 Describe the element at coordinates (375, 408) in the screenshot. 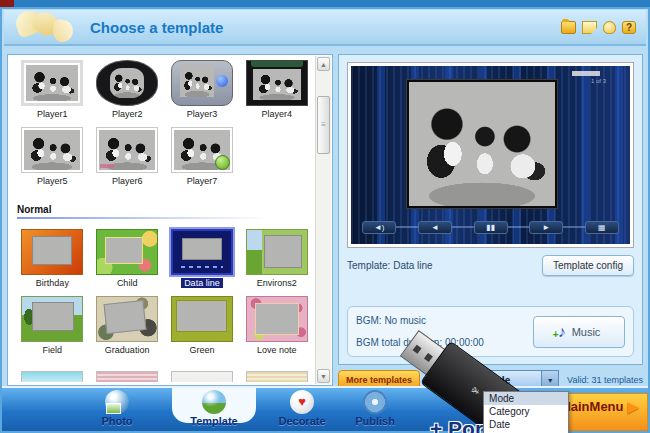

I see `tab-publish: Publish` at that location.